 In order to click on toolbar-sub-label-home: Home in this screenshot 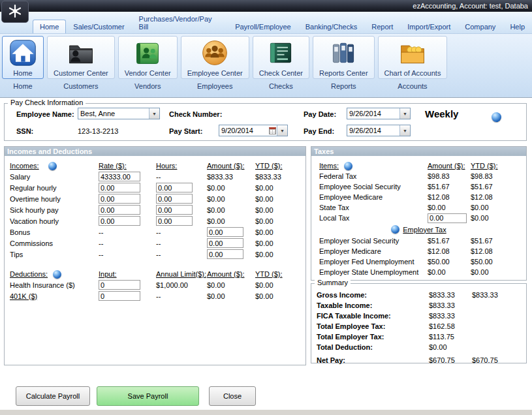, I will do `click(22, 86)`.